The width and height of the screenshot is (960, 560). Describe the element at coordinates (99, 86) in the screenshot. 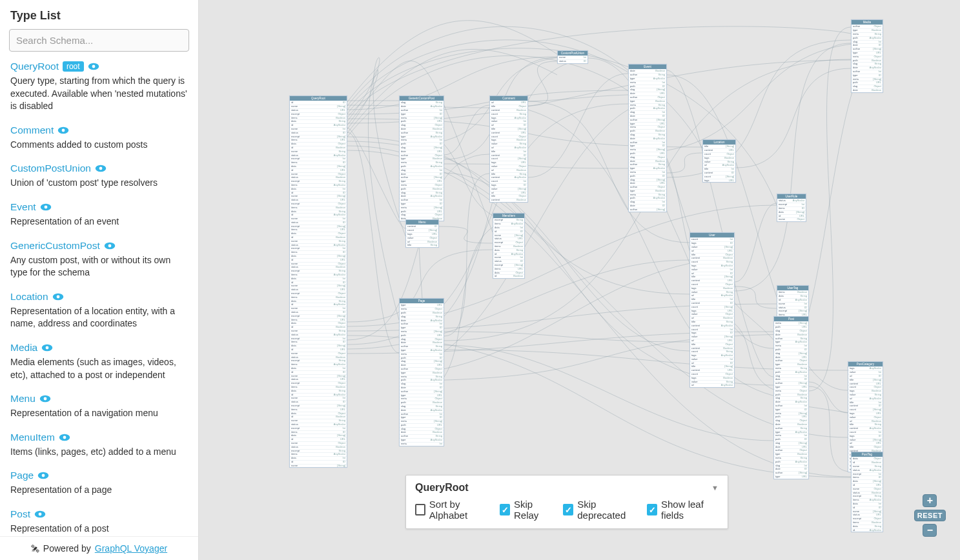

I see `type-item-queryroot: QueryRootrootQuery type, starting from w…` at that location.